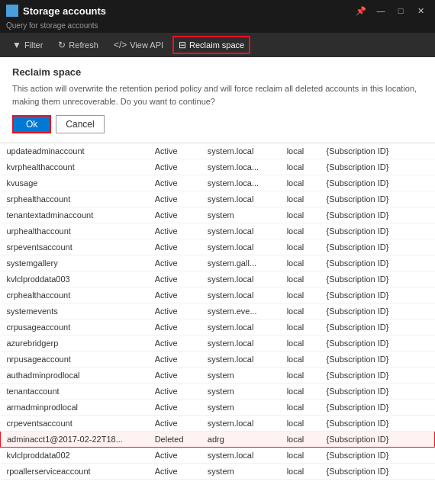  Describe the element at coordinates (218, 264) in the screenshot. I see `table-row: systemgalleryActivesystem.gall...local{S…` at that location.